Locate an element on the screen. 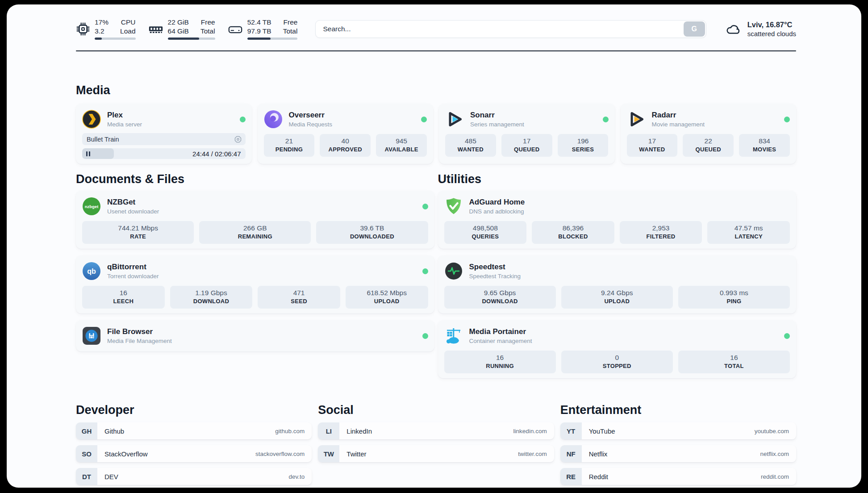 The height and width of the screenshot is (493, 868). search-provider-button: G is located at coordinates (694, 29).